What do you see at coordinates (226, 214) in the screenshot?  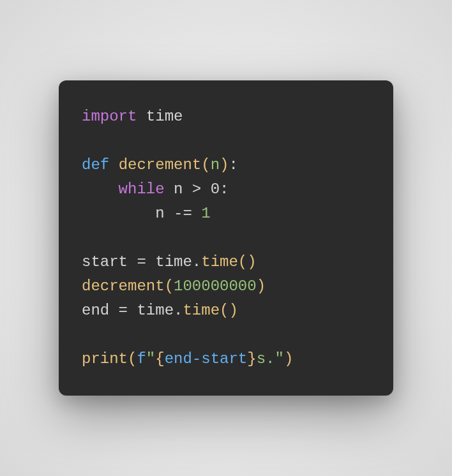 I see `code-line-5: n -= 1` at bounding box center [226, 214].